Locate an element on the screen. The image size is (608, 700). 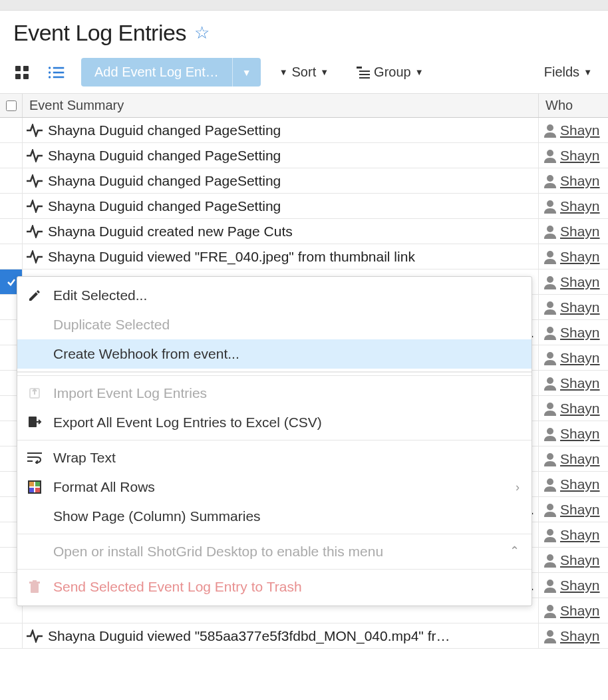
sort-button: ▼ Sort ▼ is located at coordinates (304, 72).